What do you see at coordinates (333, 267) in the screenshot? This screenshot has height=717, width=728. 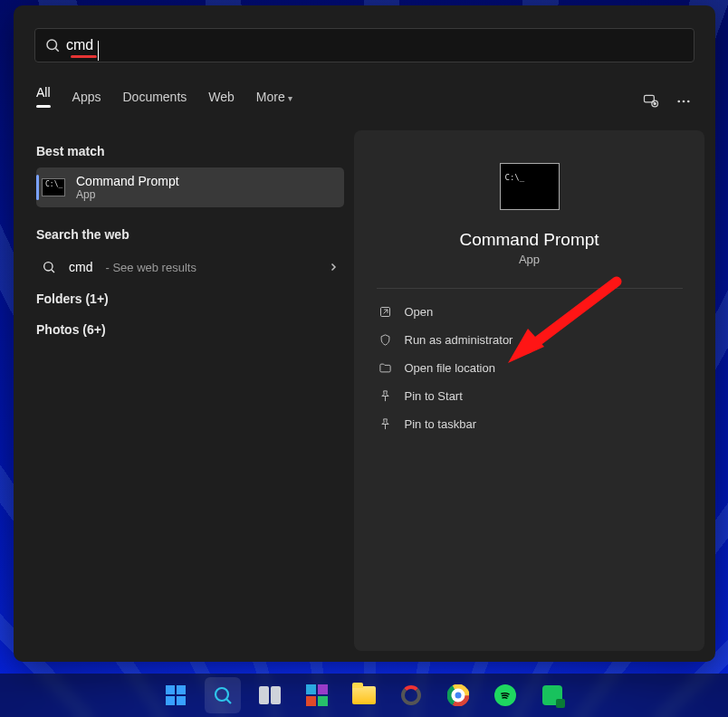 I see `chevron-right-icon` at bounding box center [333, 267].